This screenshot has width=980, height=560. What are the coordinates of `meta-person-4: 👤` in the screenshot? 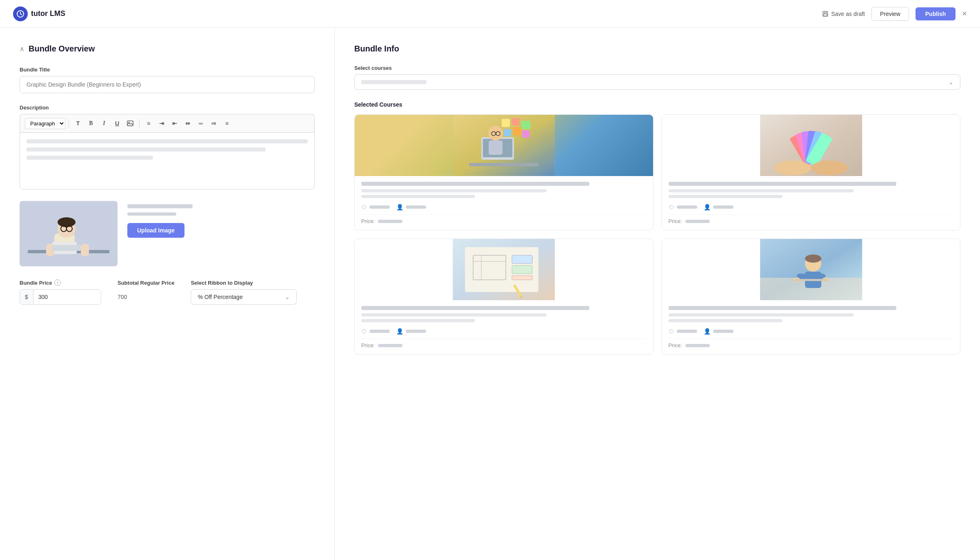 It's located at (718, 331).